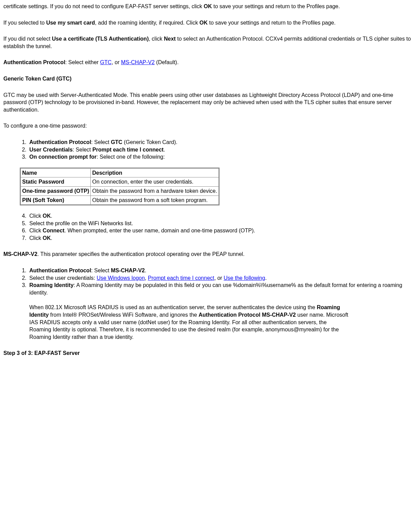 This screenshot has width=420, height=517. I want to click on bold-connect: Connect, so click(54, 231).